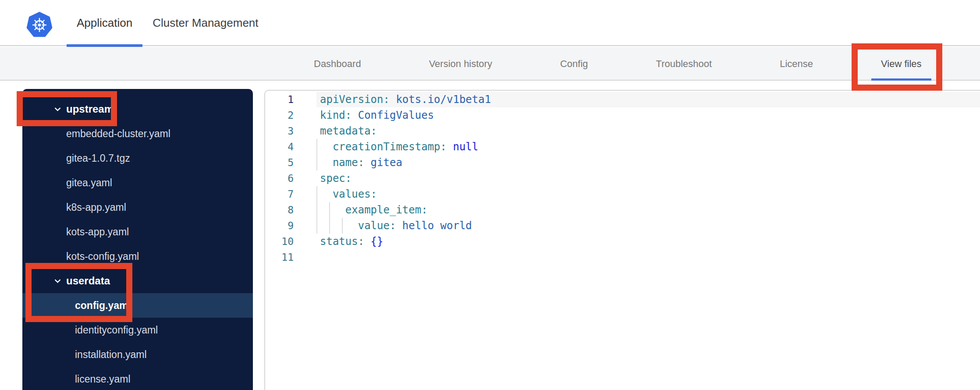 This screenshot has width=980, height=390. Describe the element at coordinates (280, 99) in the screenshot. I see `line-number: 1` at that location.